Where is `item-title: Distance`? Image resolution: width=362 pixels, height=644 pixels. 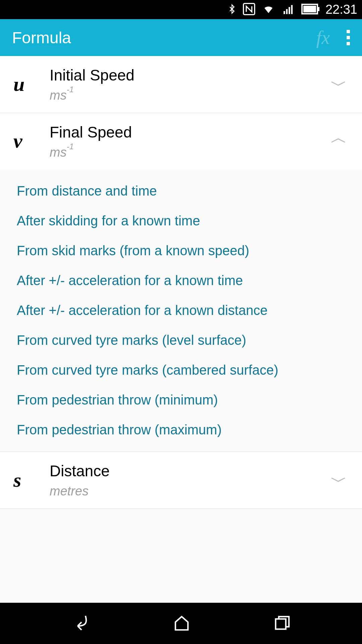 item-title: Distance is located at coordinates (190, 471).